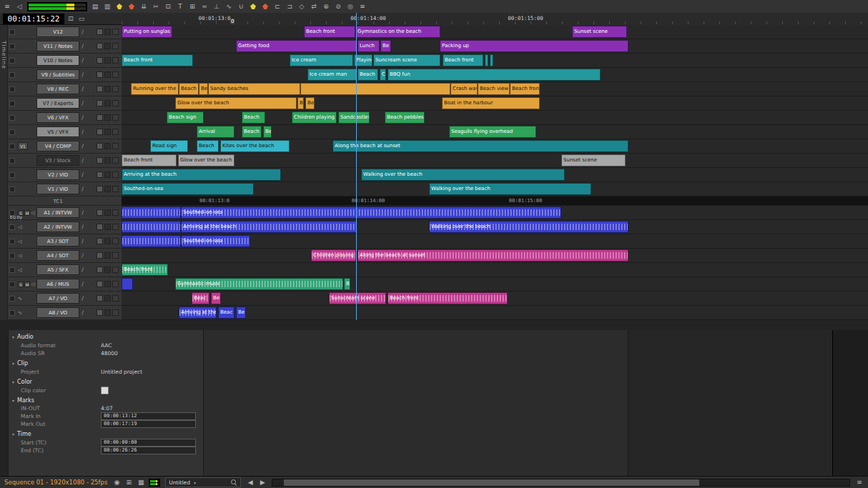 The image size is (868, 488). I want to click on effect-palette-button: ⊞, so click(192, 7).